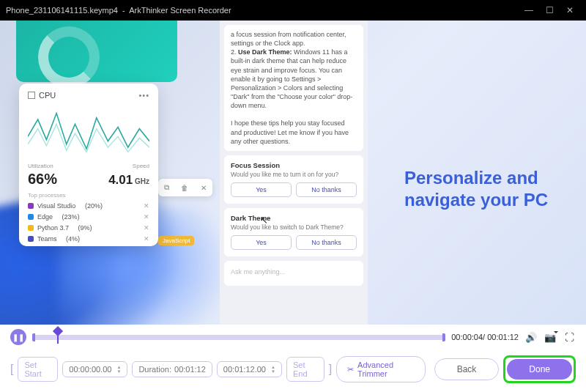  I want to click on process-row: Visual Studio (20%)✕, so click(89, 206).